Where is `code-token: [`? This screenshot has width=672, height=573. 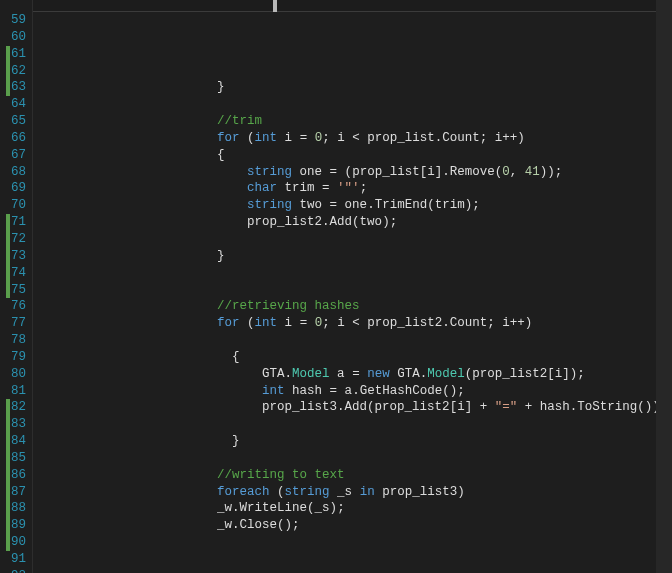 code-token: [ is located at coordinates (551, 374).